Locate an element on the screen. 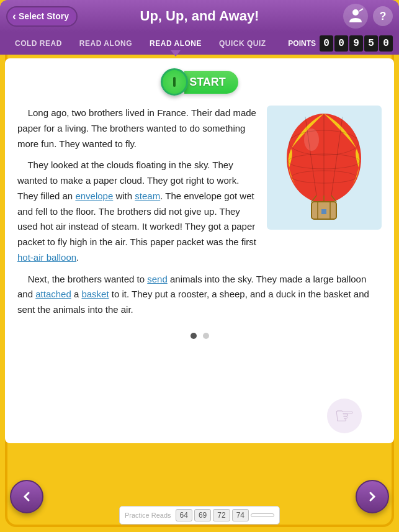  footer: Practice Reads 64 69 72 74 is located at coordinates (200, 515).